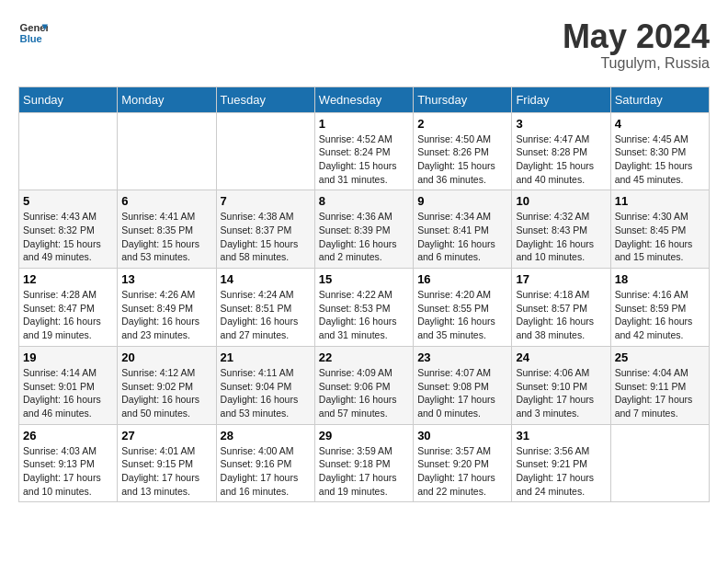 This screenshot has width=728, height=563. I want to click on day-number: 10, so click(561, 201).